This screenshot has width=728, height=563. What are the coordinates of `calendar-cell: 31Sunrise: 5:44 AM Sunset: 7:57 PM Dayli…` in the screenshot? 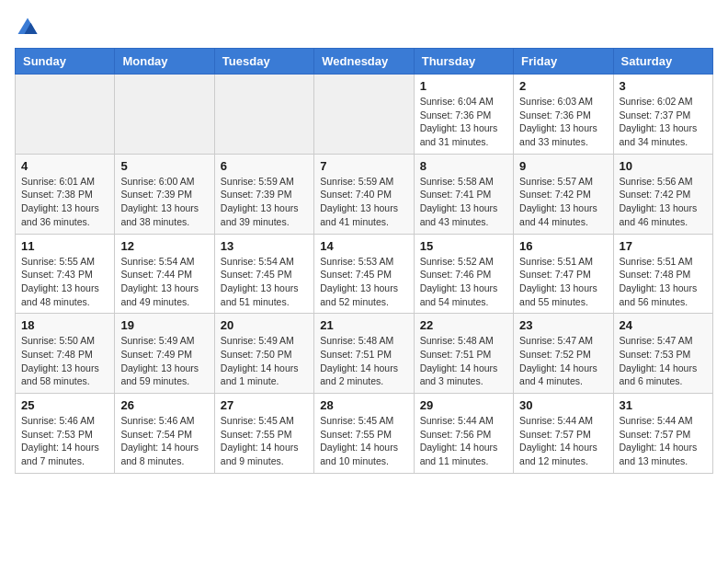 It's located at (663, 434).